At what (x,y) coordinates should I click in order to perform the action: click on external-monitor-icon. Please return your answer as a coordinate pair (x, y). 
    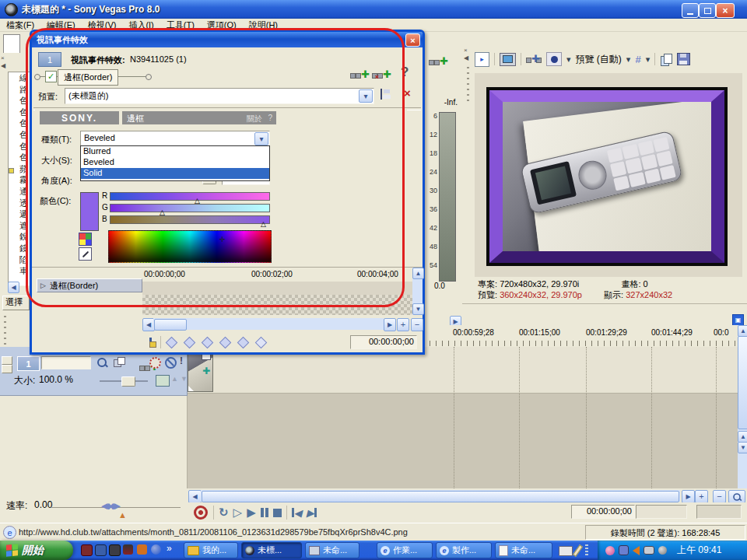
    Looking at the image, I should click on (507, 59).